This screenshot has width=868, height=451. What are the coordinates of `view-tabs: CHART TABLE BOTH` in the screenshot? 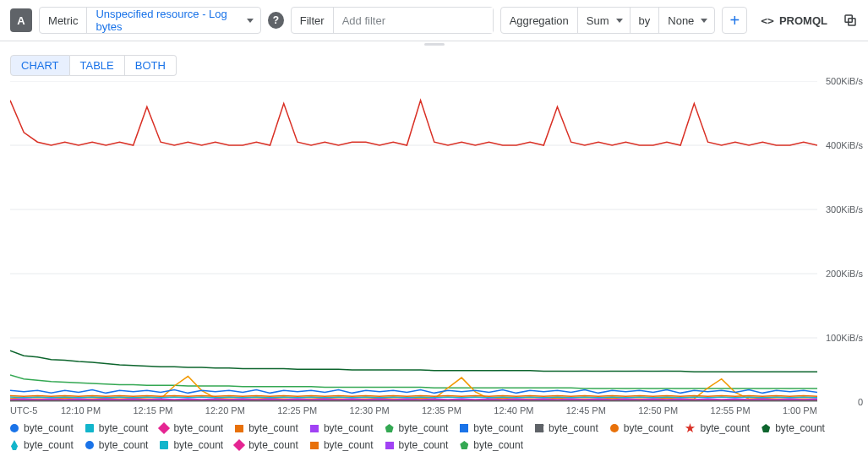 It's located at (434, 64).